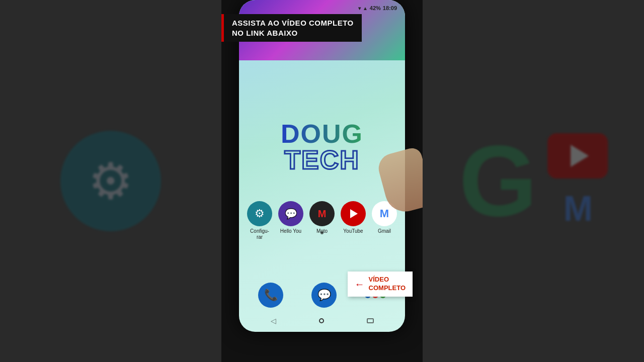 This screenshot has width=644, height=362. What do you see at coordinates (260, 214) in the screenshot?
I see `settings-icon: ⚙` at bounding box center [260, 214].